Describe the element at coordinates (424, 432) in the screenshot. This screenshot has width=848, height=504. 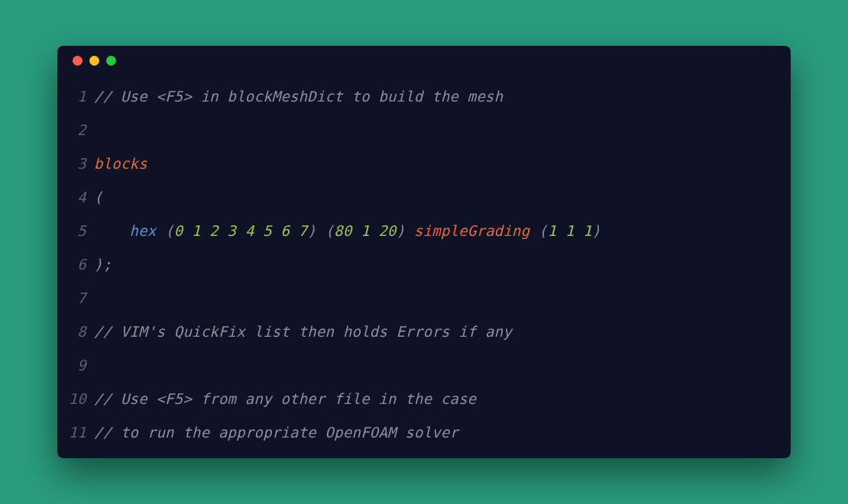
I see `code-line: 11 // to run the appropriate OpenFOAM so…` at that location.